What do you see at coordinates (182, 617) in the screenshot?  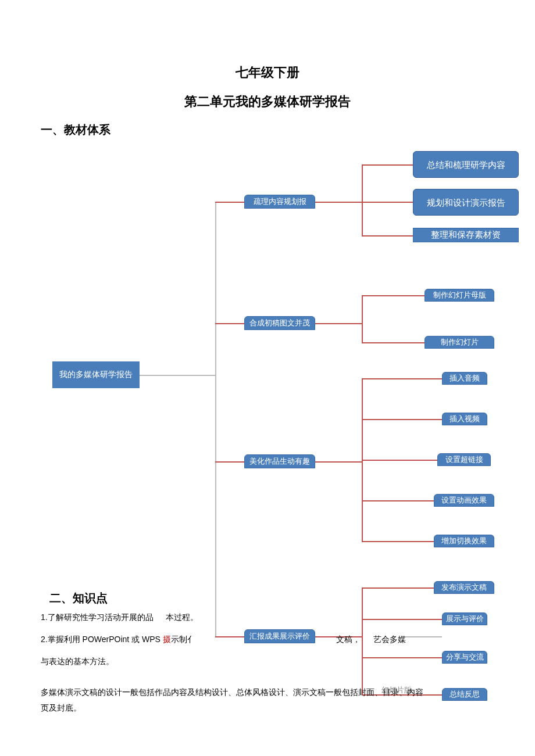 I see `knowledge-point-1b: 本过程。` at bounding box center [182, 617].